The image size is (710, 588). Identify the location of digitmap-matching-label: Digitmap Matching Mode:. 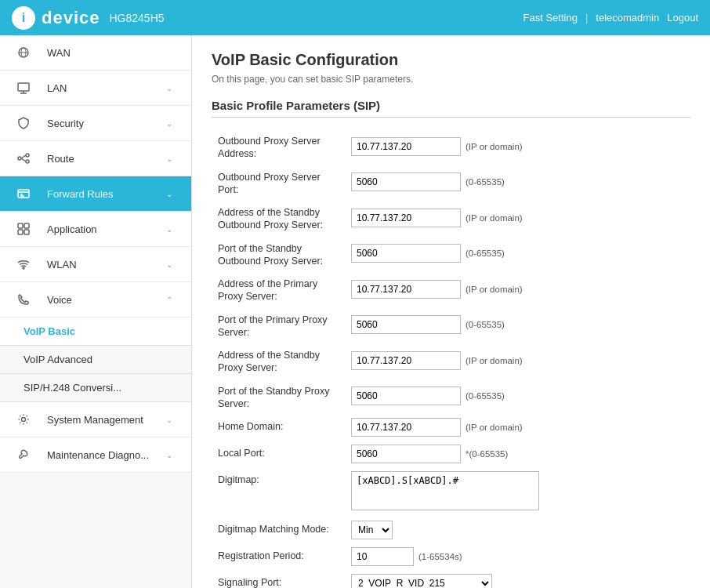
(278, 530).